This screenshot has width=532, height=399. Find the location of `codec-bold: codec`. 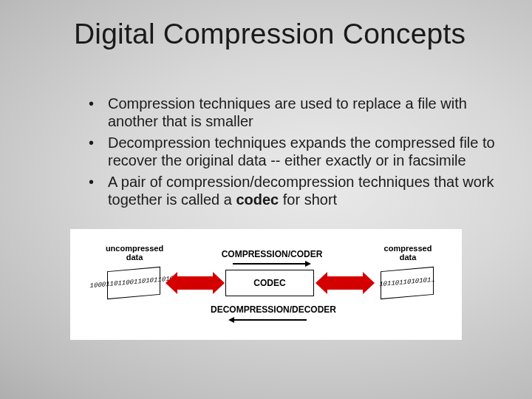

codec-bold: codec is located at coordinates (257, 200).